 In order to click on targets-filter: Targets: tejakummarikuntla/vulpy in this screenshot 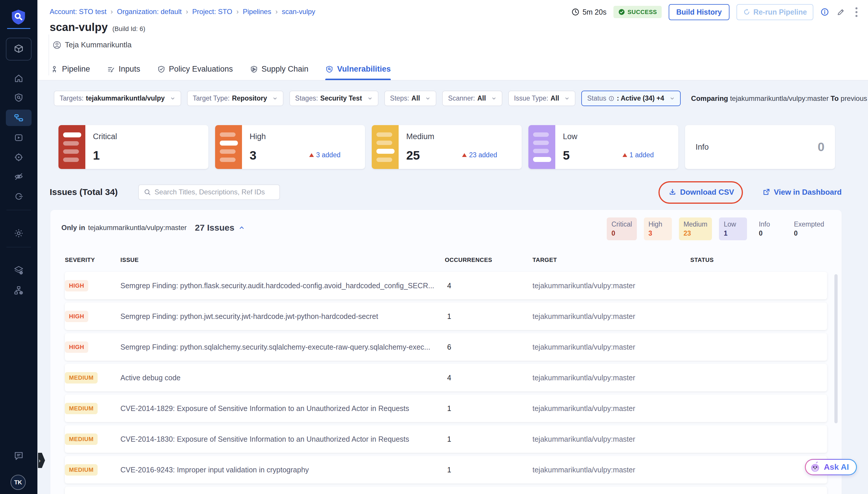, I will do `click(117, 98)`.